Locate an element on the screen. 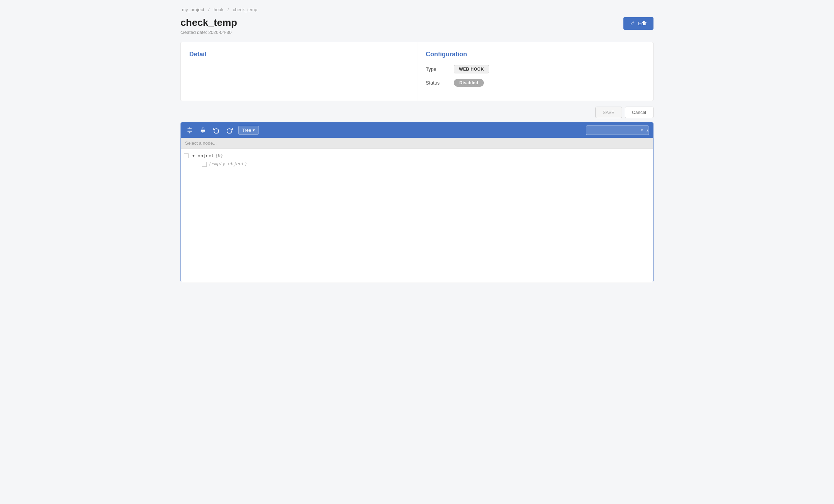 The image size is (834, 504). page-title: check_temp is located at coordinates (209, 23).